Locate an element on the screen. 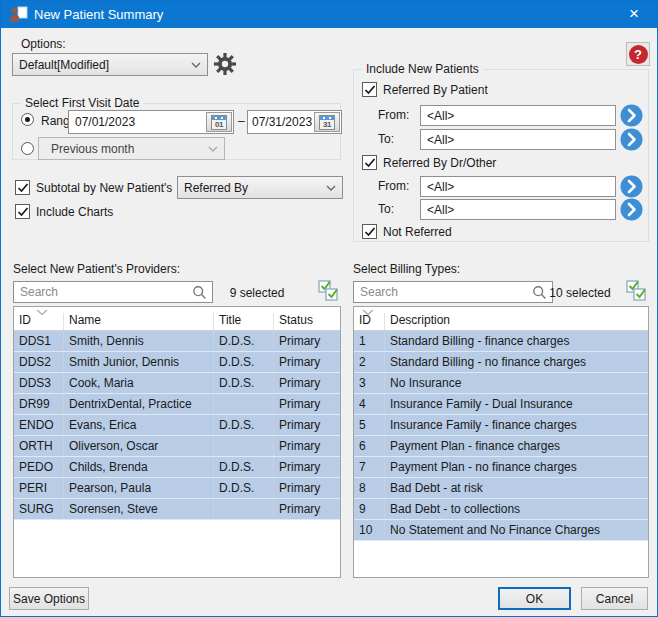 Image resolution: width=658 pixels, height=617 pixels. table-row: 8Bad Debt - at risk is located at coordinates (501, 488).